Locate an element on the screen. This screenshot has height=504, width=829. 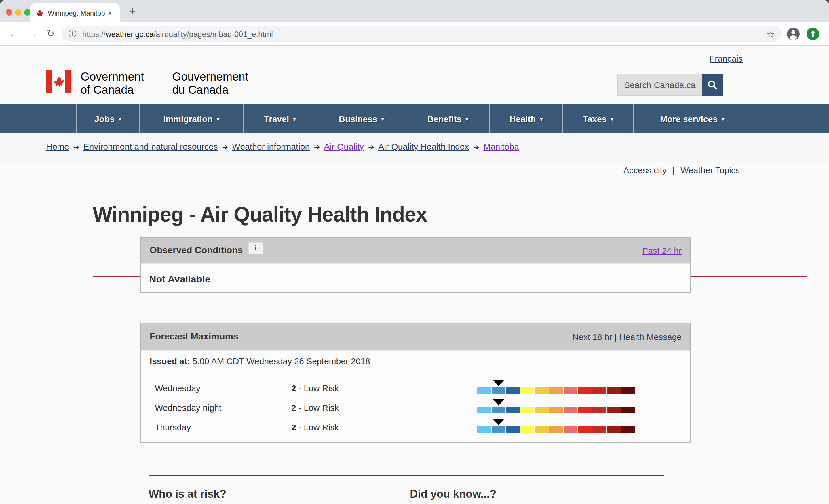
breadcrumb-link-manitoba: Manitoba is located at coordinates (501, 147).